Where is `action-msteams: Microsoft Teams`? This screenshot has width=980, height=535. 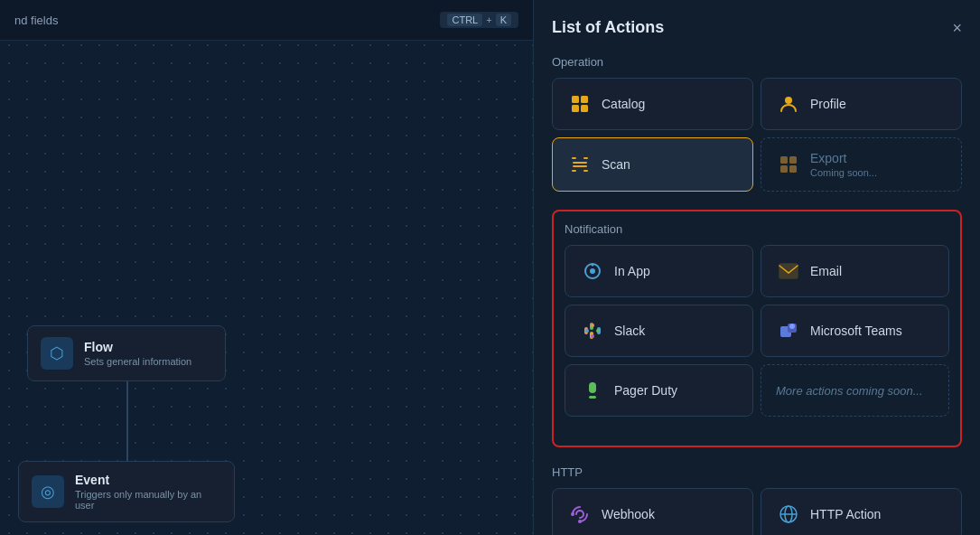 action-msteams: Microsoft Teams is located at coordinates (854, 331).